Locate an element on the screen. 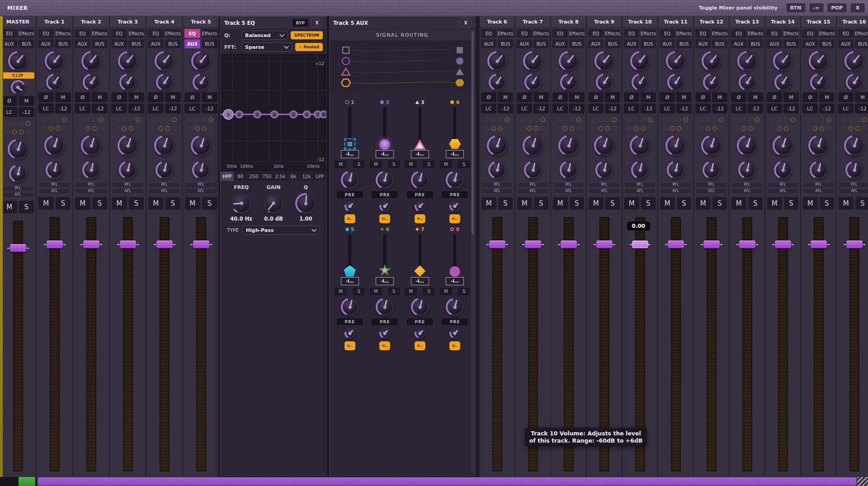  pad-12db-button: -12 is located at coordinates (613, 109).